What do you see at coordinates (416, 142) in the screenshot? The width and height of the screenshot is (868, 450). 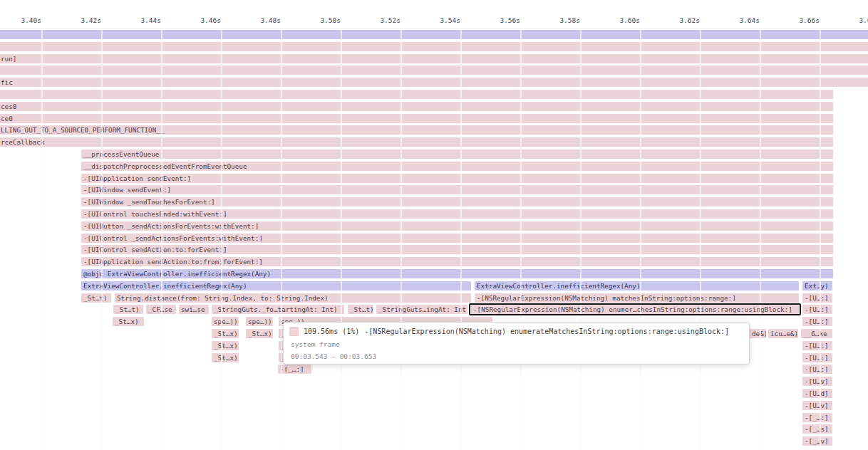 I see `flame-bar: rceCallback` at bounding box center [416, 142].